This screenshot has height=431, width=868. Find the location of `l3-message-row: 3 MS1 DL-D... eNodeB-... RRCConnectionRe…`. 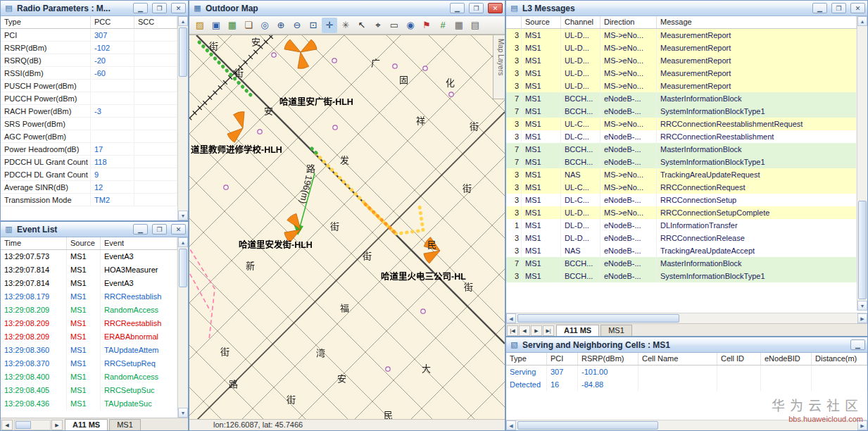

l3-message-row: 3 MS1 DL-D... eNodeB-... RRCConnectionRe… is located at coordinates (681, 238).